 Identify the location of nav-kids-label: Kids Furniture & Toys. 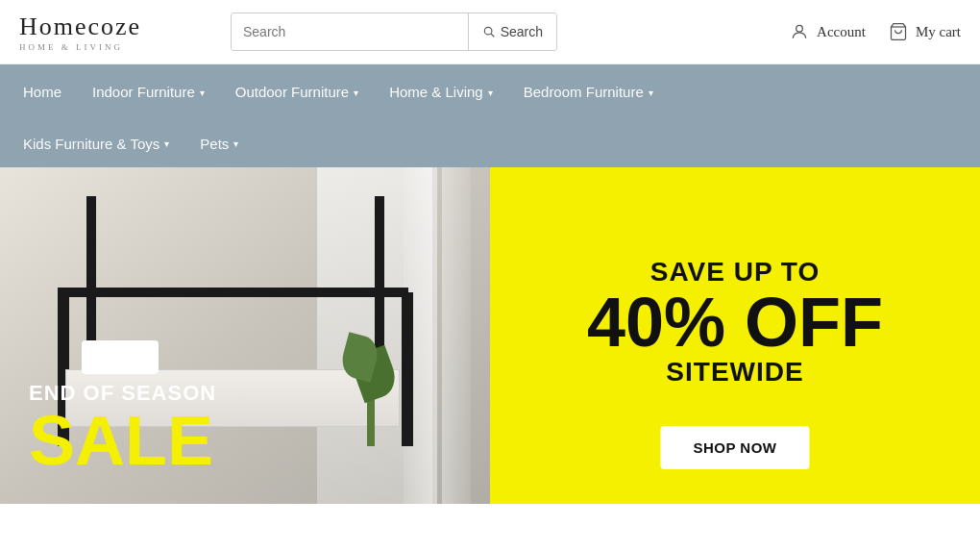
(91, 144).